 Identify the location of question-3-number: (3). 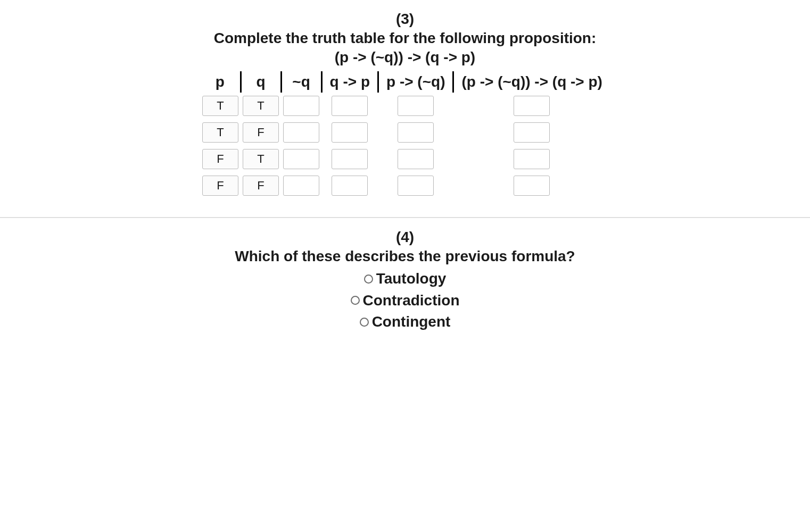
(405, 19).